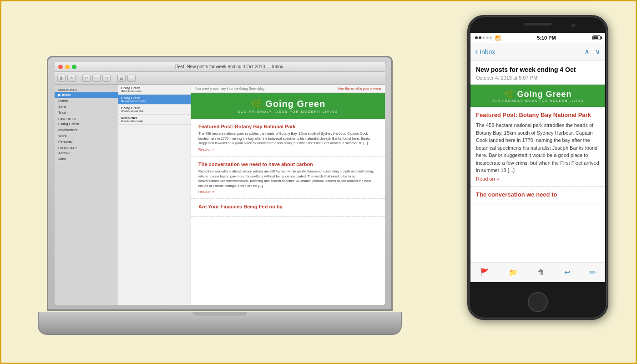 The width and height of the screenshot is (637, 364). What do you see at coordinates (288, 192) in the screenshot?
I see `post-2-read-on: Read on »` at bounding box center [288, 192].